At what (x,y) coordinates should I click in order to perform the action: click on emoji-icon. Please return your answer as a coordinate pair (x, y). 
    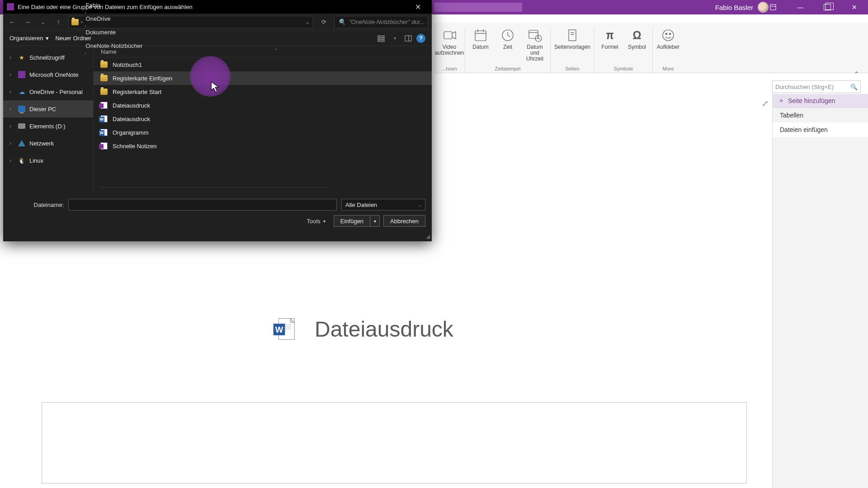
    Looking at the image, I should click on (668, 35).